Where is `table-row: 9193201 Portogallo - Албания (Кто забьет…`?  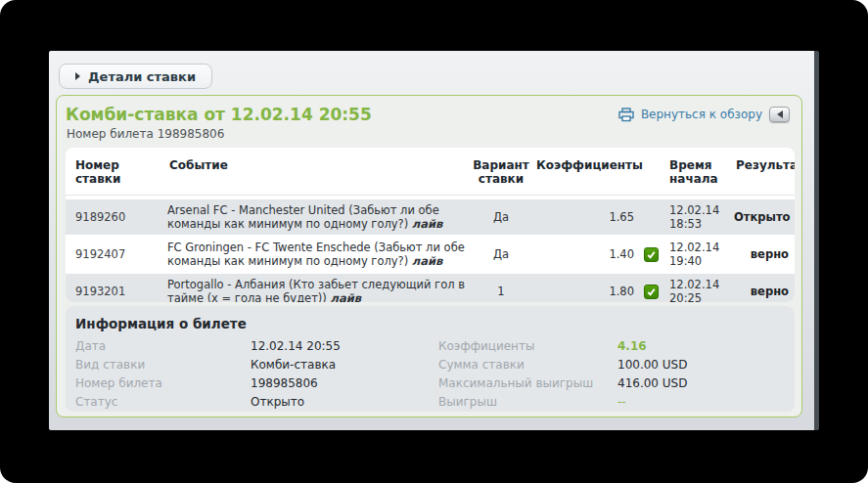
table-row: 9193201 Portogallo - Албания (Кто забьет… is located at coordinates (431, 287).